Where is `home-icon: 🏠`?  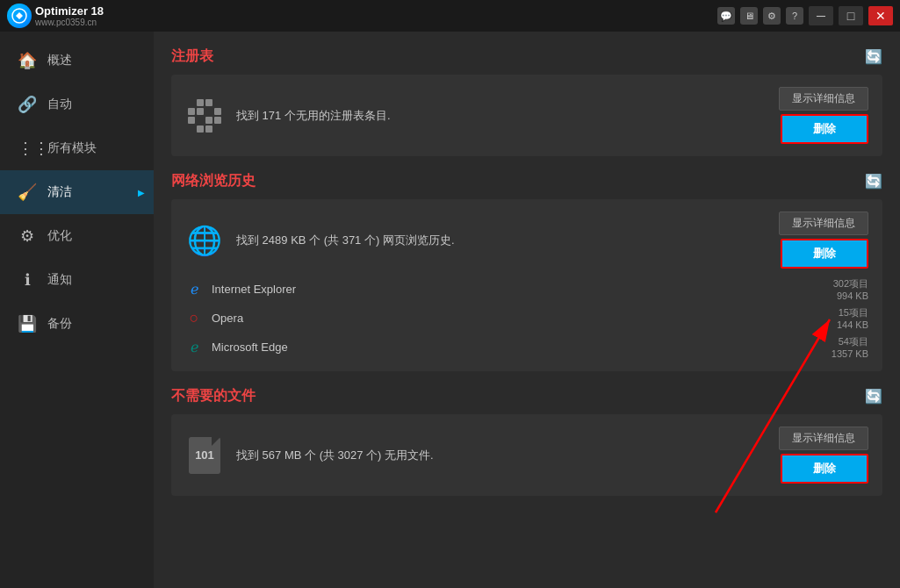 home-icon: 🏠 is located at coordinates (27, 61).